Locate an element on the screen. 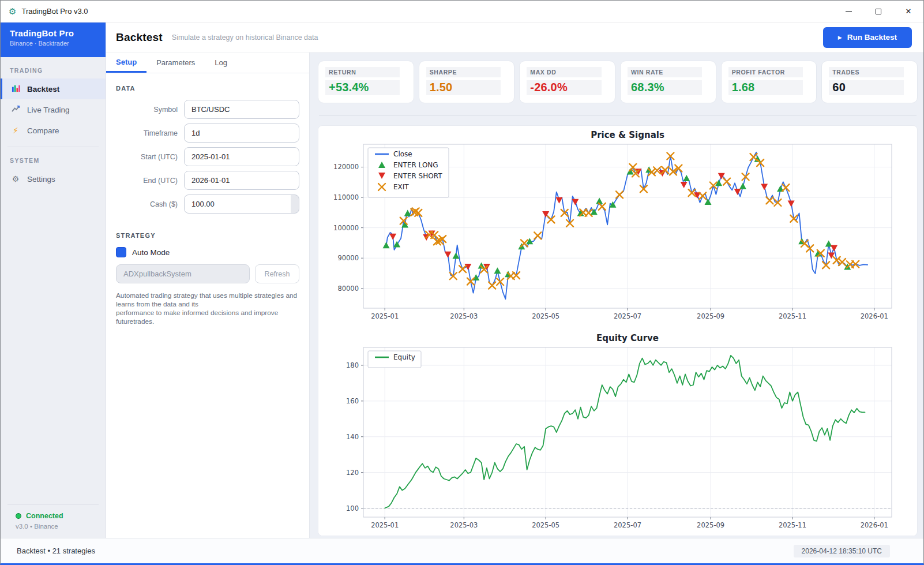 The height and width of the screenshot is (565, 924). metric-value: 1.68 is located at coordinates (766, 88).